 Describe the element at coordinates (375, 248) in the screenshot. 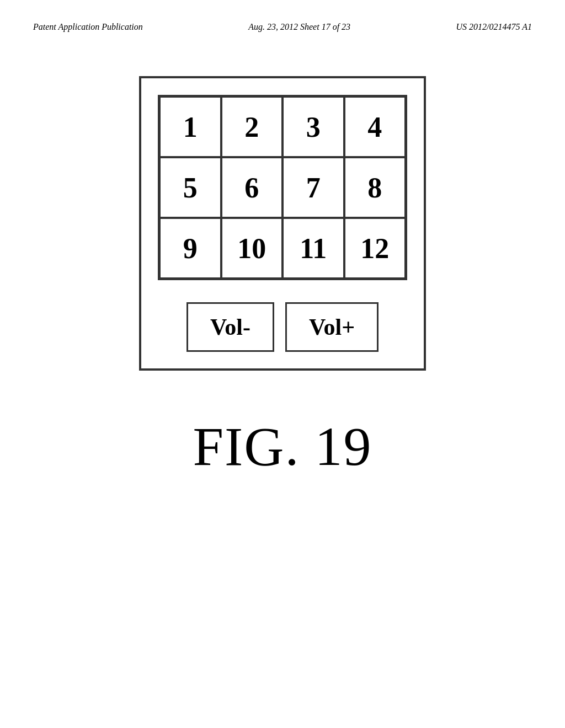

I see `grid-cell-12: 12` at that location.